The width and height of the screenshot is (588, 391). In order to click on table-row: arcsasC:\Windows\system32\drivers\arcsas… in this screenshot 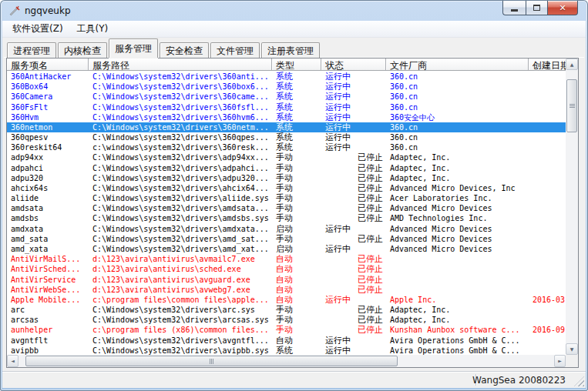, I will do `click(287, 320)`.